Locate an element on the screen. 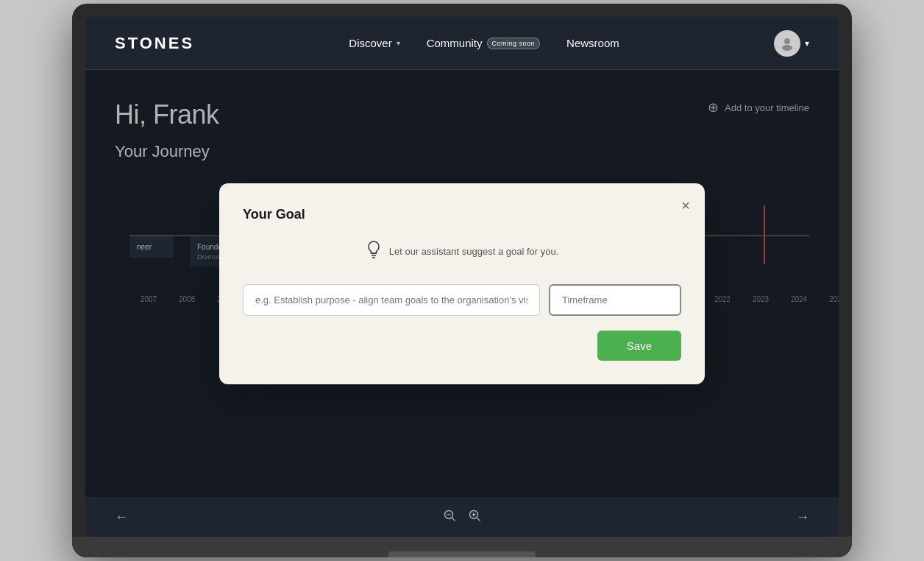 This screenshot has height=561, width=924. modal-close-button: × is located at coordinates (686, 205).